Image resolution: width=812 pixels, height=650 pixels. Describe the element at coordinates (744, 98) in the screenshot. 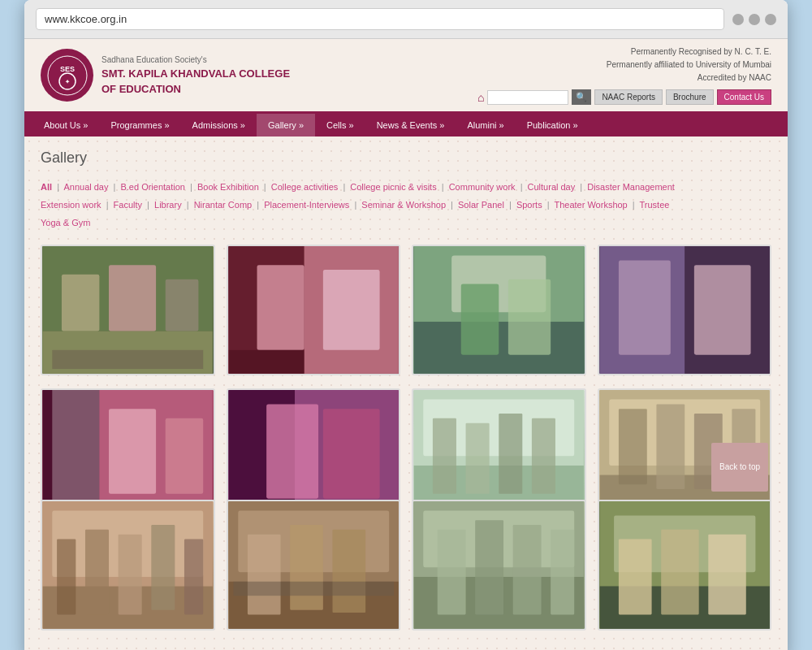

I see `contact-us-button: Contact Us` at that location.